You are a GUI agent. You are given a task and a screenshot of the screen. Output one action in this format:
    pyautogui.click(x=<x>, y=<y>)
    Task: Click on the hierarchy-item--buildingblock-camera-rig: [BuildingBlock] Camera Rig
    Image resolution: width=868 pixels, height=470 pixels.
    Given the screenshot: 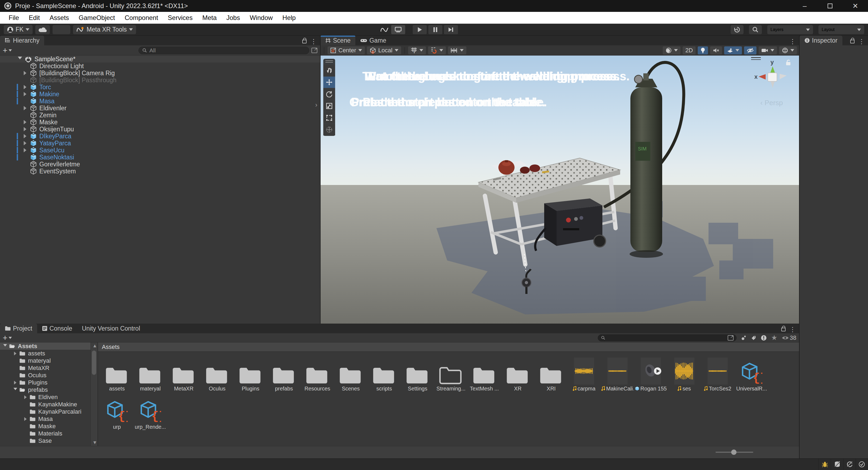 What is the action you would take?
    pyautogui.click(x=160, y=73)
    